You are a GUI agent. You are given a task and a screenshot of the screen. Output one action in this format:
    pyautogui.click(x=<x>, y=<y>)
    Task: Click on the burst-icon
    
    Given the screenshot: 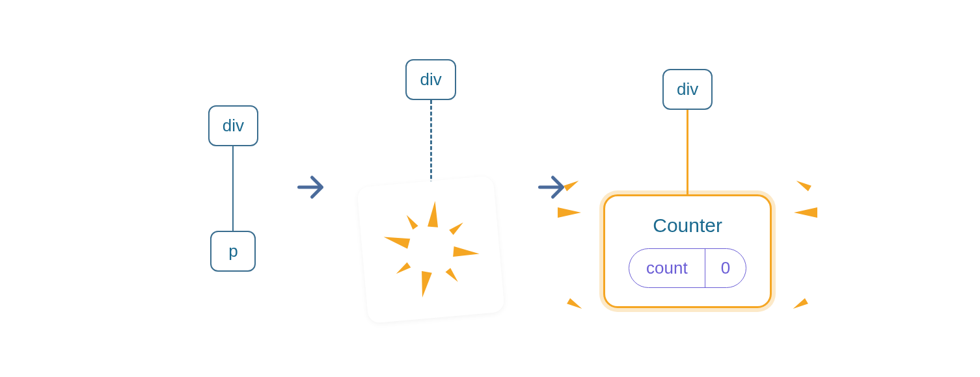 What is the action you would take?
    pyautogui.click(x=431, y=250)
    